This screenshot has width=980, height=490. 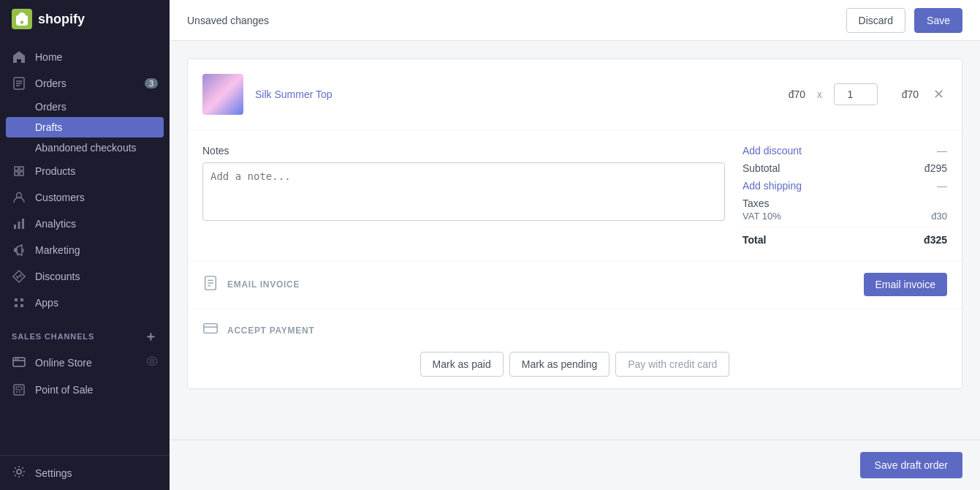 I want to click on sidebar-label-marketing: Marketing, so click(x=57, y=250).